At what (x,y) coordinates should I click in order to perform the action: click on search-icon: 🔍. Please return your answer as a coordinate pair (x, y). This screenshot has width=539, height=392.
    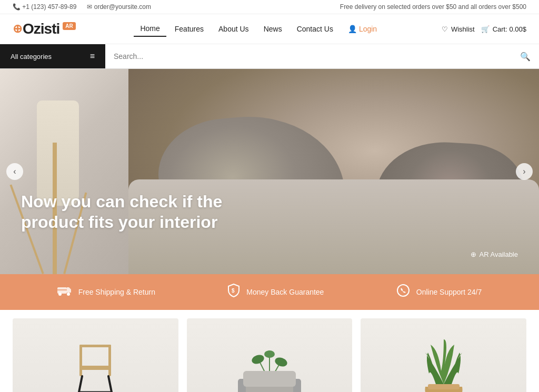
    Looking at the image, I should click on (525, 57).